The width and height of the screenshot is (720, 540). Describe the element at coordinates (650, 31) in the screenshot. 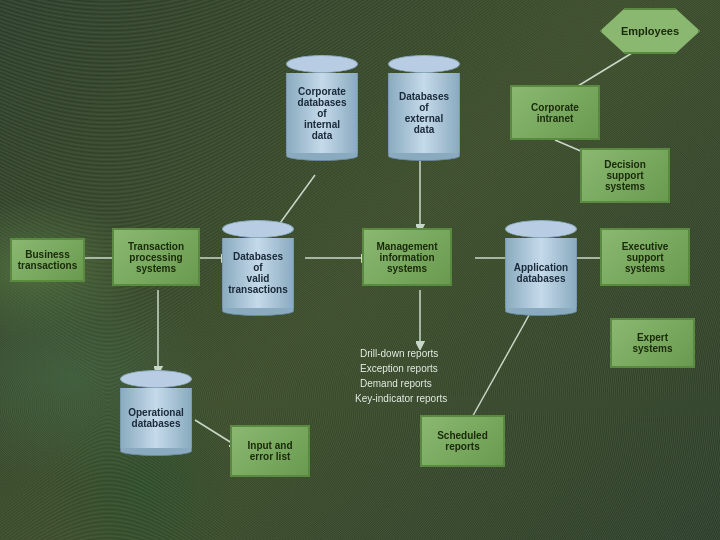

I see `employees-label: Employees` at that location.